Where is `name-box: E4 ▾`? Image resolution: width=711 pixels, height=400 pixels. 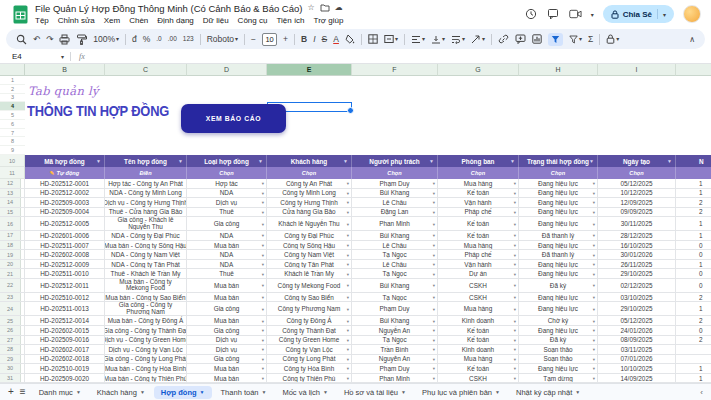 name-box: E4 ▾ is located at coordinates (35, 56).